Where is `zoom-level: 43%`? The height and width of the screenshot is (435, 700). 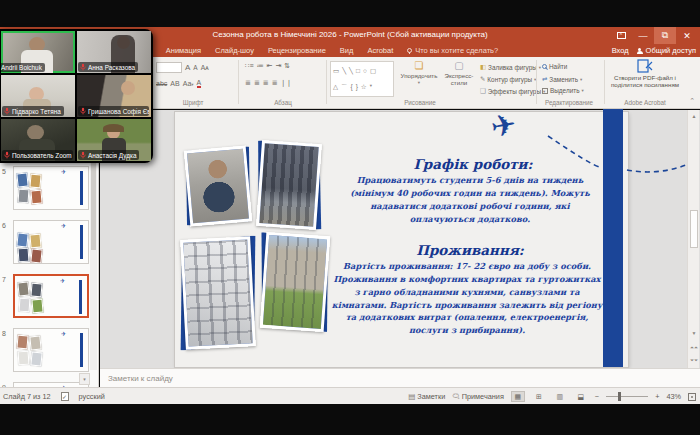
zoom-level: 43% is located at coordinates (674, 396).